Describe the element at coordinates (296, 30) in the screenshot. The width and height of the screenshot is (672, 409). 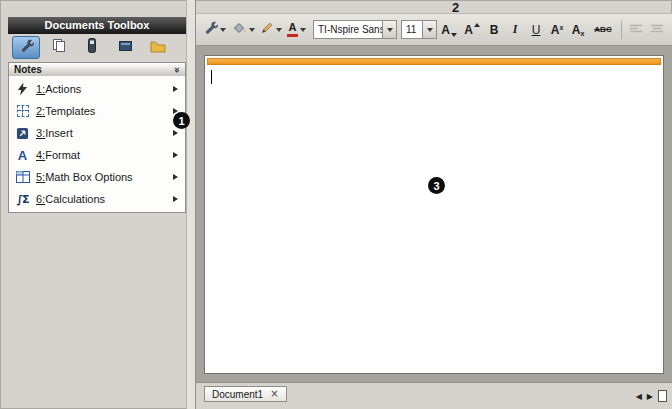
I see `text-color-button: A` at that location.